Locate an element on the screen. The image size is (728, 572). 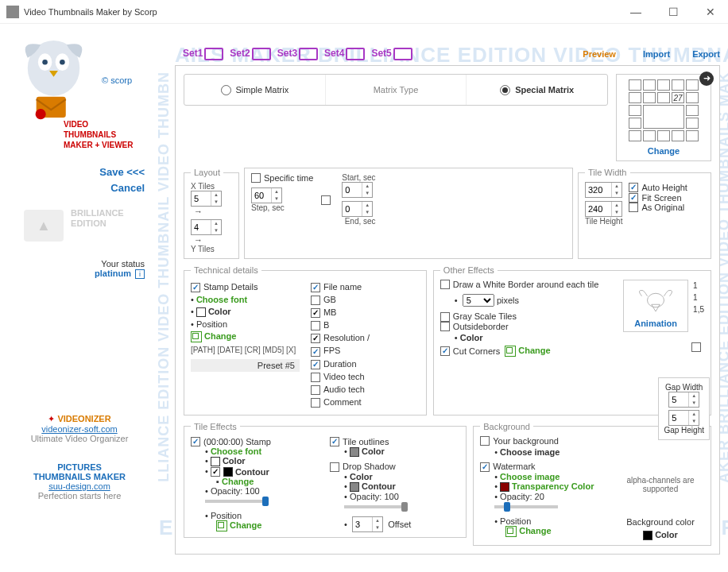
timestamp-check: (00:00:00) Stamp is located at coordinates (230, 442).